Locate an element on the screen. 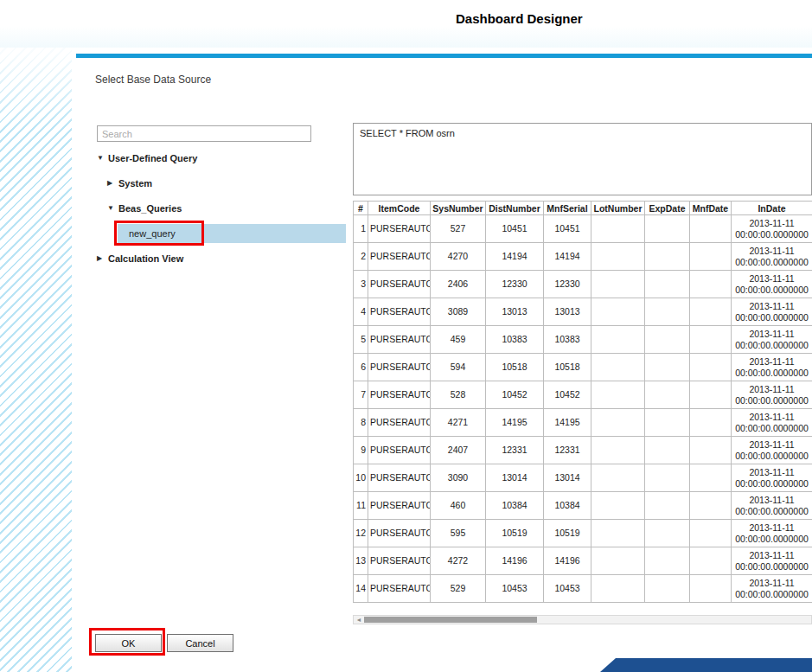 This screenshot has width=812, height=672. horizontal-scrollbar: ◄ is located at coordinates (583, 619).